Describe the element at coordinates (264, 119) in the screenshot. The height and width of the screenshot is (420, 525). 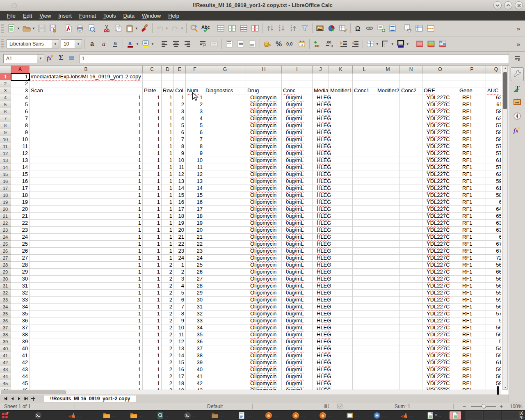
I see `cell-H7: Oligomycin` at that location.